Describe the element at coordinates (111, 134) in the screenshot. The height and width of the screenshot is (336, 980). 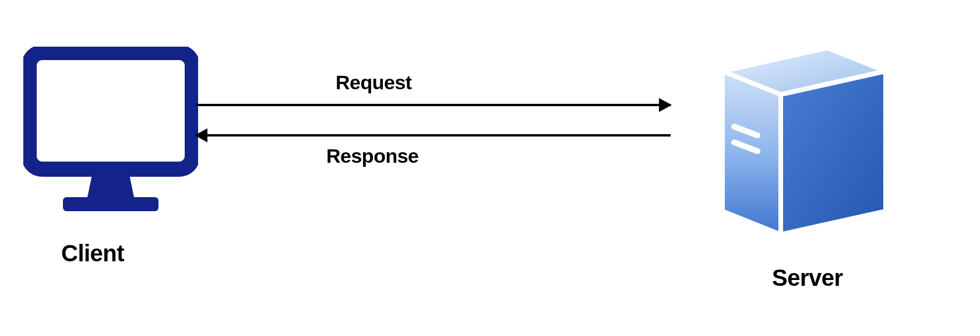
I see `client-icon` at that location.